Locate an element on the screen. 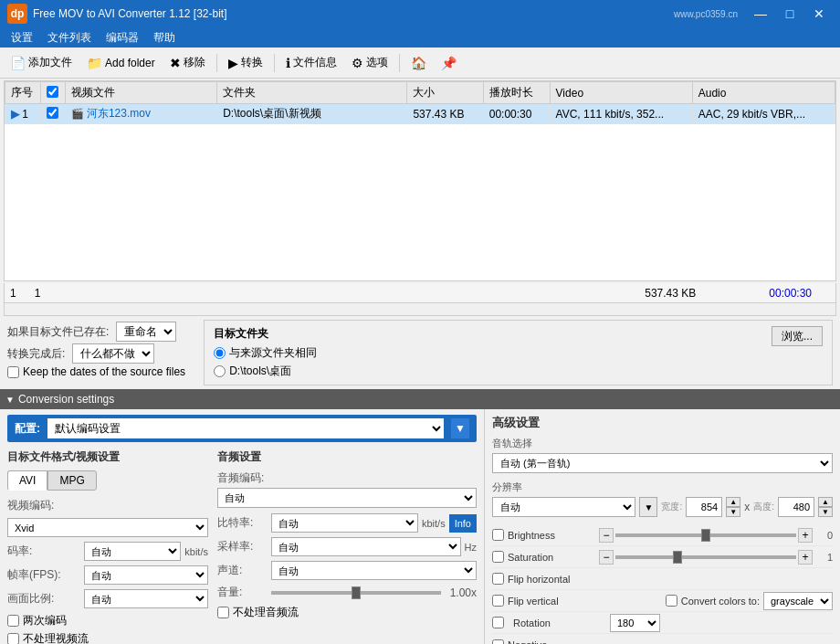  brightness-checkbox is located at coordinates (499, 535).